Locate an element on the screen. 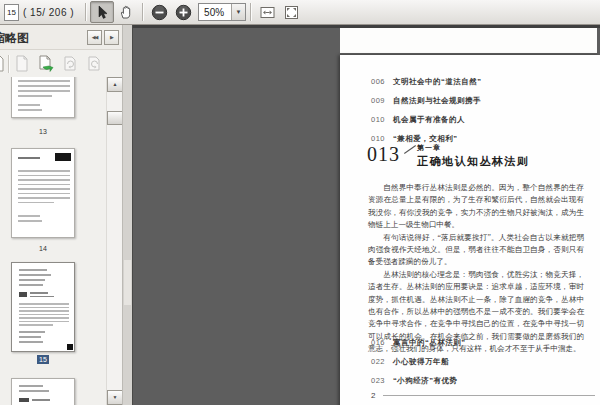 The height and width of the screenshot is (405, 600). thumbnail-toolbar is located at coordinates (61, 64).